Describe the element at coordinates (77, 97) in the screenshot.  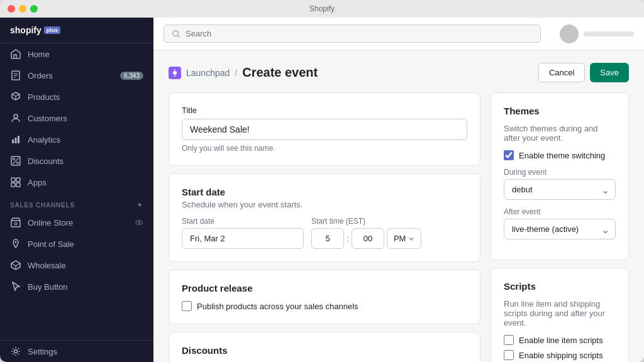
I see `sidebar-item-products: Products` at that location.